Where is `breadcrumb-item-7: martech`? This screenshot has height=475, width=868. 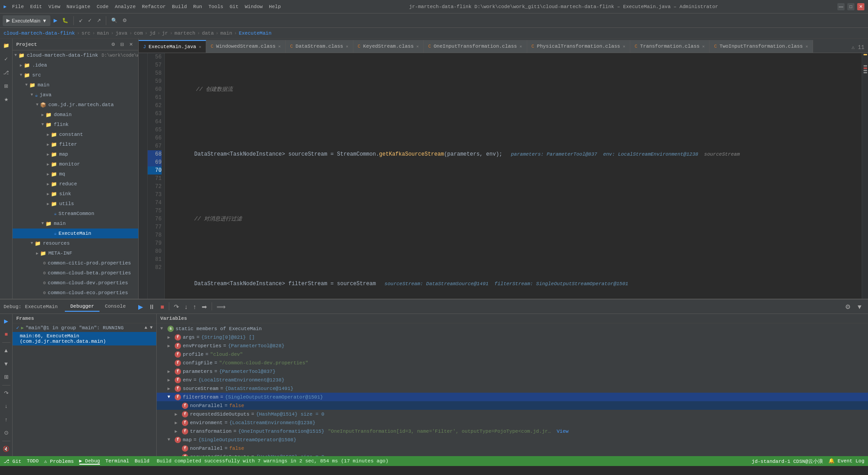 breadcrumb-item-7: martech is located at coordinates (185, 33).